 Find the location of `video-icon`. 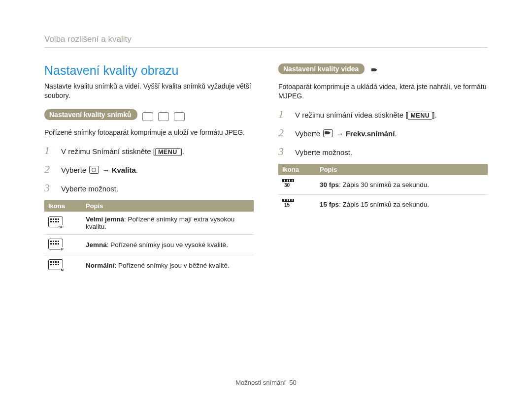

video-icon is located at coordinates (328, 133).